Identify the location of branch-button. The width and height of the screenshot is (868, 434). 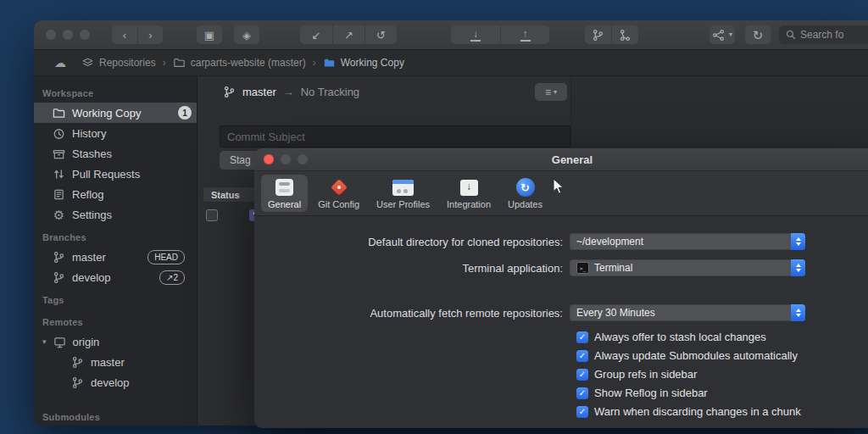
(598, 35).